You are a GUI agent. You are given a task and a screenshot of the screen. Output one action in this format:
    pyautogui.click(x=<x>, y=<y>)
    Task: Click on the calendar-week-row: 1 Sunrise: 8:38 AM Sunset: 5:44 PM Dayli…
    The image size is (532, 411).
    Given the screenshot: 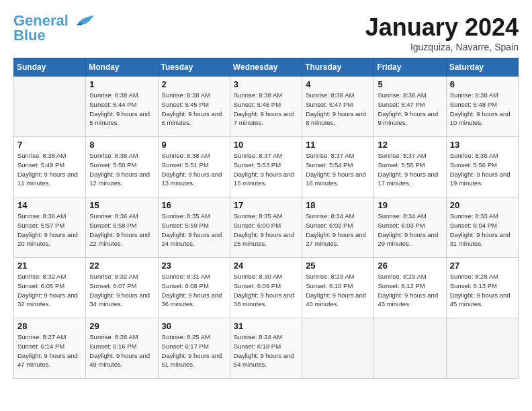 What is the action you would take?
    pyautogui.click(x=266, y=107)
    